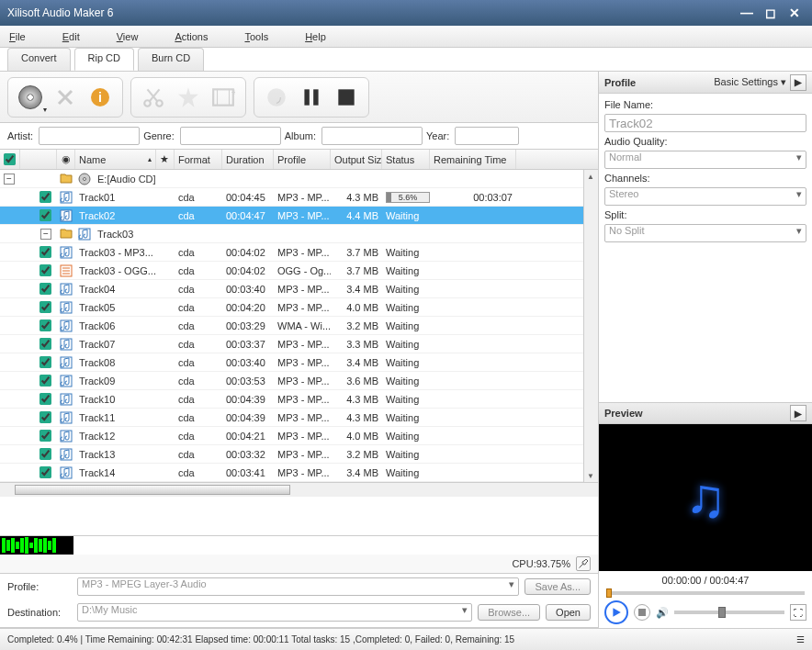 The height and width of the screenshot is (650, 812). I want to click on open-button: Open, so click(568, 612).